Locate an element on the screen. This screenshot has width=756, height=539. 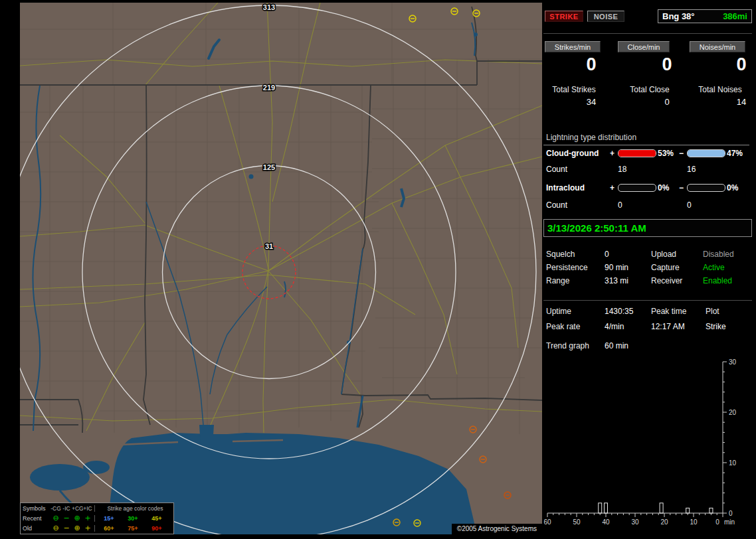
persistence-label: Persistence is located at coordinates (567, 268).